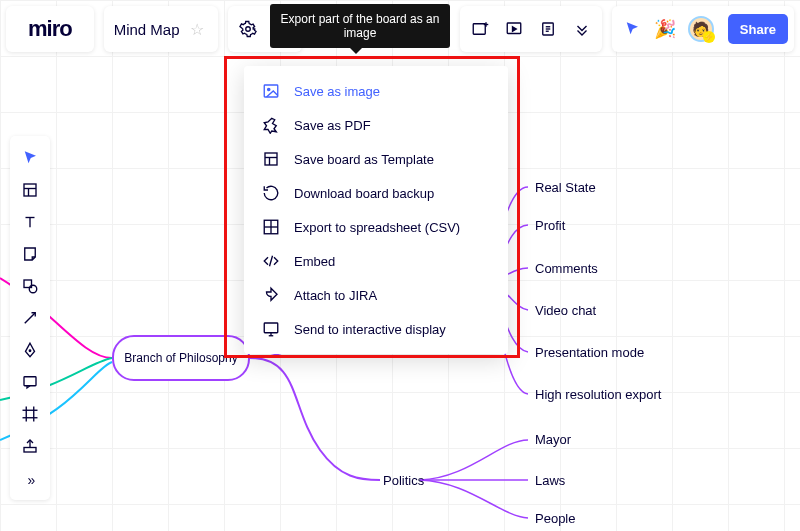 Image resolution: width=800 pixels, height=531 pixels. I want to click on celebrate-icon: 🎉, so click(665, 29).